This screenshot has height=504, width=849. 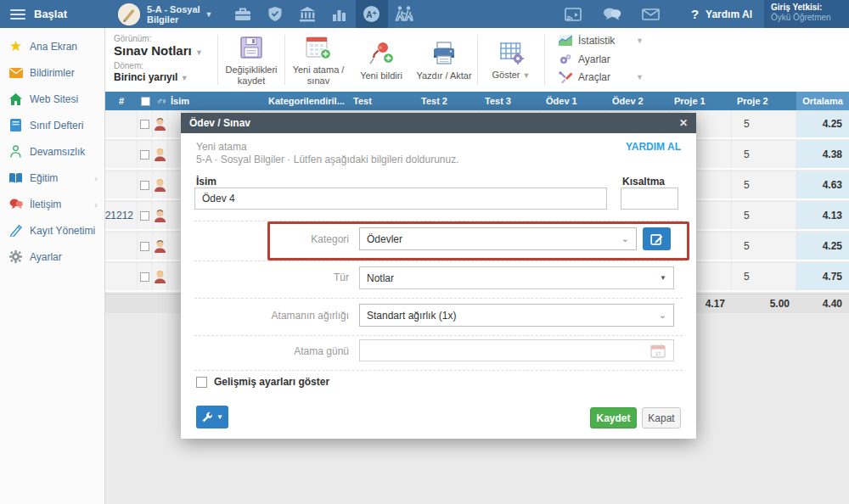 I want to click on select-all-checkbox, so click(x=145, y=101).